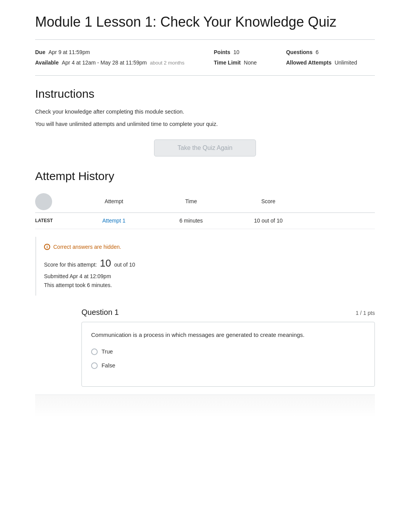  I want to click on time-limit-row: Time Limit None, so click(244, 63).